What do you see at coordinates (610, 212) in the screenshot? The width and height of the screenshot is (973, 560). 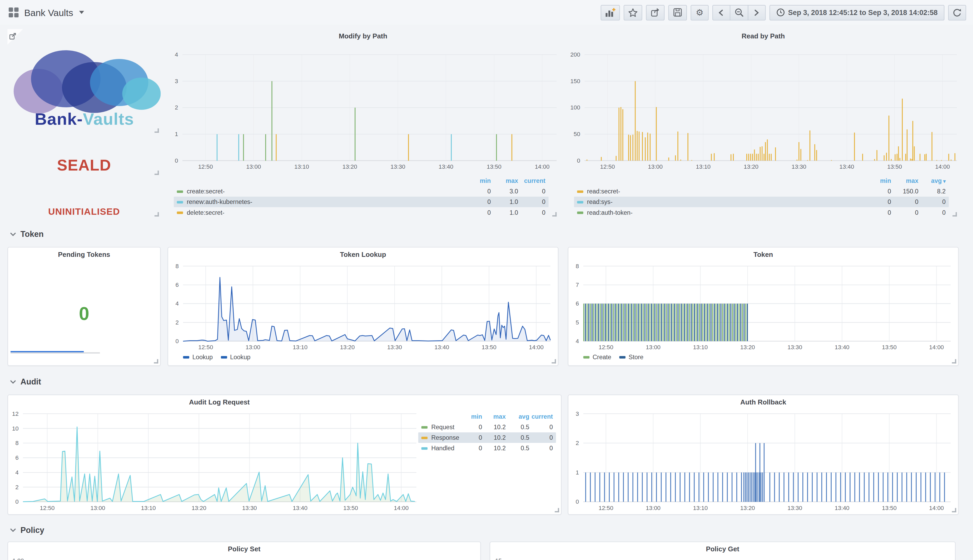 I see `series-name: read:auth-token-` at bounding box center [610, 212].